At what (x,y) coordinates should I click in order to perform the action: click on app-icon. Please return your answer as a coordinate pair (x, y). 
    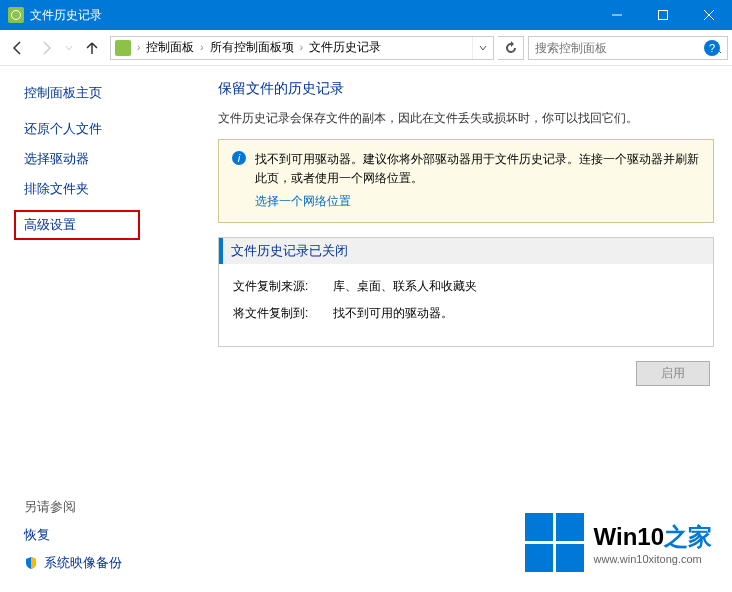
    Looking at the image, I should click on (16, 15).